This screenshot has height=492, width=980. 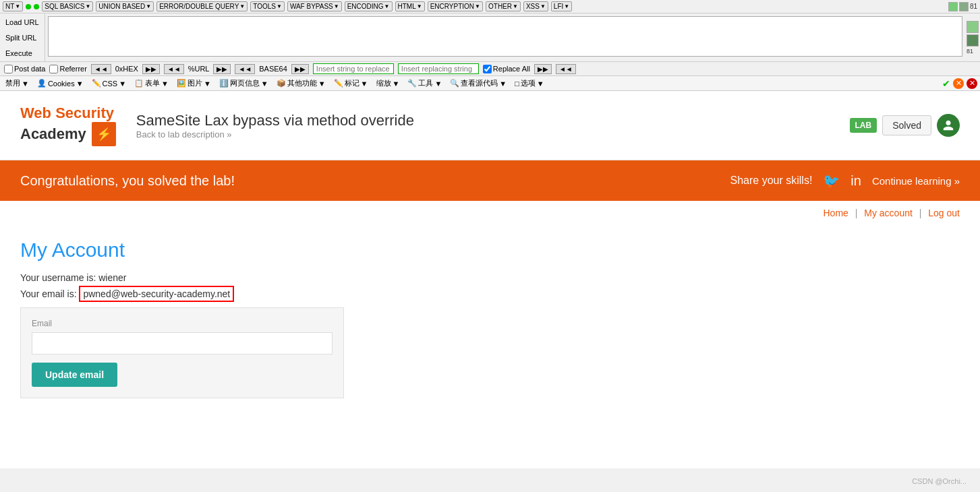 I want to click on post-data-check: Post data, so click(x=24, y=69).